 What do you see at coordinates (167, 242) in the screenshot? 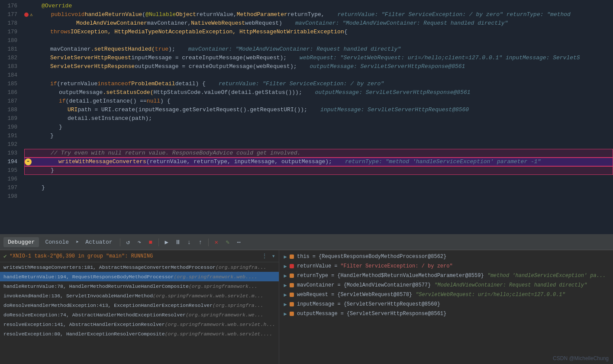
I see `run-to-cursor-button: ▶` at bounding box center [167, 242].